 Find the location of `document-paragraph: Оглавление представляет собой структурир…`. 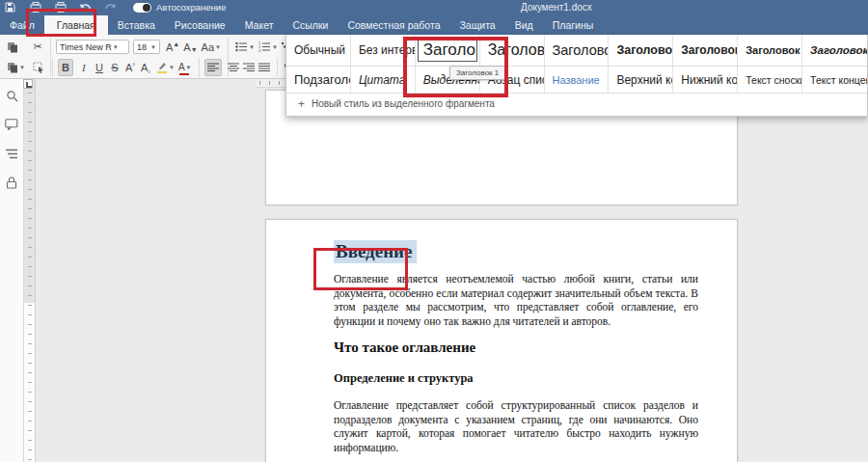

document-paragraph: Оглавление представляет собой структурир… is located at coordinates (516, 426).